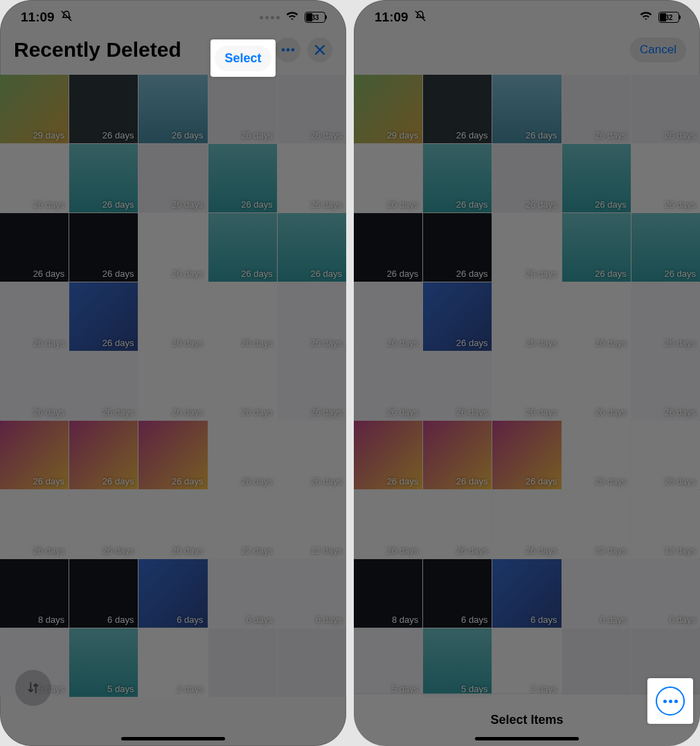 This screenshot has height=746, width=700. I want to click on selection-title: Select Items, so click(526, 720).